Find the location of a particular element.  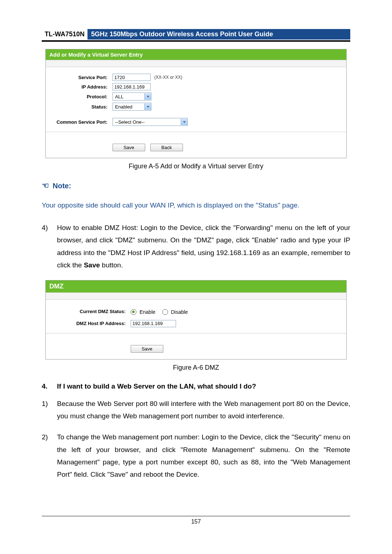

question-4-text: If I want to build a Web Server on the L… is located at coordinates (157, 386).